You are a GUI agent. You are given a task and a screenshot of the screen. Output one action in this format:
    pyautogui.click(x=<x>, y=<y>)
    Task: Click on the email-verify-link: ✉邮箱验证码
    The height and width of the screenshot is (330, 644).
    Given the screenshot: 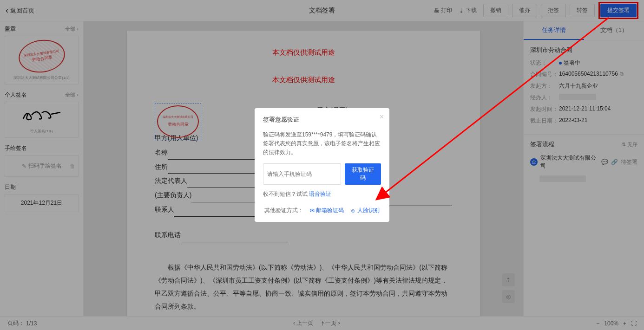 What is the action you would take?
    pyautogui.click(x=327, y=211)
    